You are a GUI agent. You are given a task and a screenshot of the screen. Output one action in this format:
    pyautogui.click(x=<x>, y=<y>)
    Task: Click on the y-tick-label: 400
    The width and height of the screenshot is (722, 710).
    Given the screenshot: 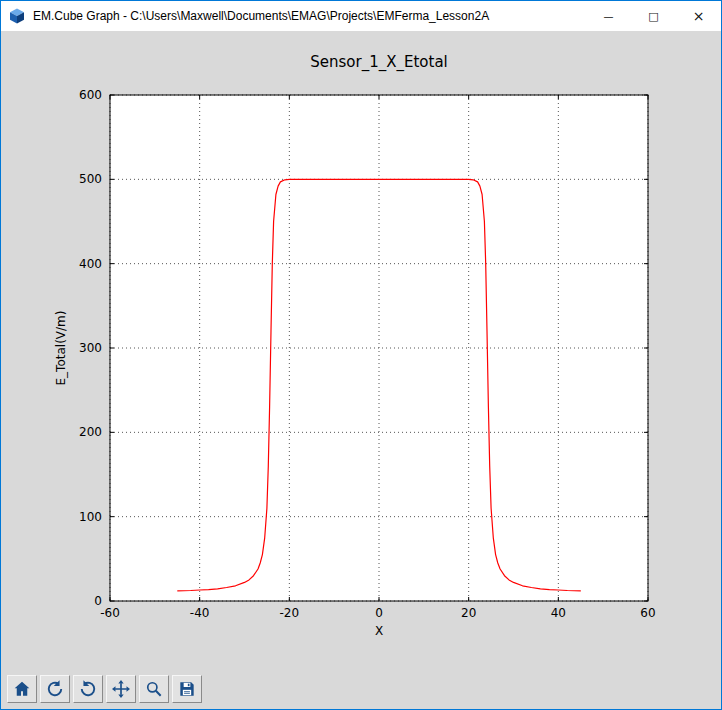 What is the action you would take?
    pyautogui.click(x=90, y=264)
    